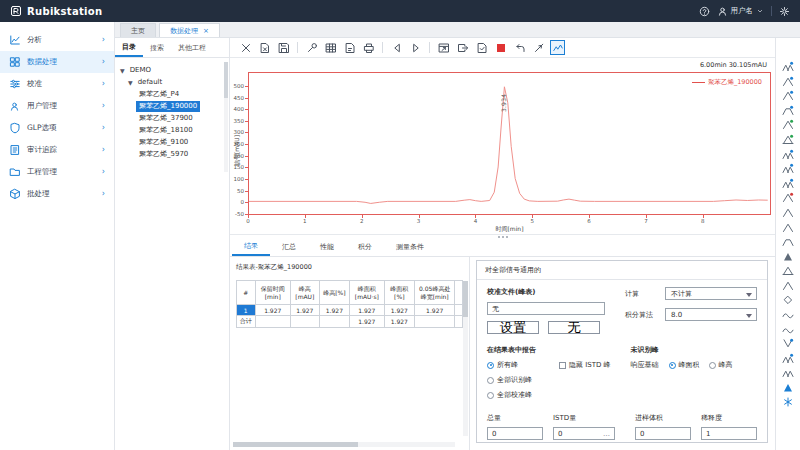 Image resolution: width=800 pixels, height=450 pixels. What do you see at coordinates (559, 395) in the screenshot?
I see `radio-calibrated-peaks: 全部校准峰` at bounding box center [559, 395].